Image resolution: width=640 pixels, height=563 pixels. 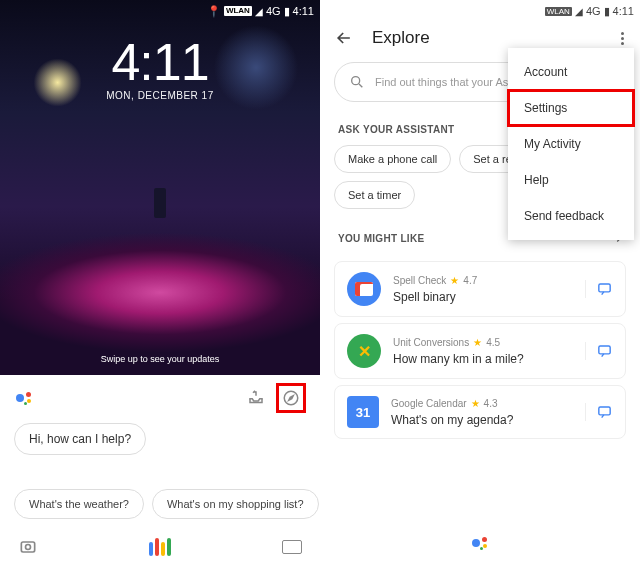 I want to click on ask-chip: Set a timer, so click(x=374, y=195).